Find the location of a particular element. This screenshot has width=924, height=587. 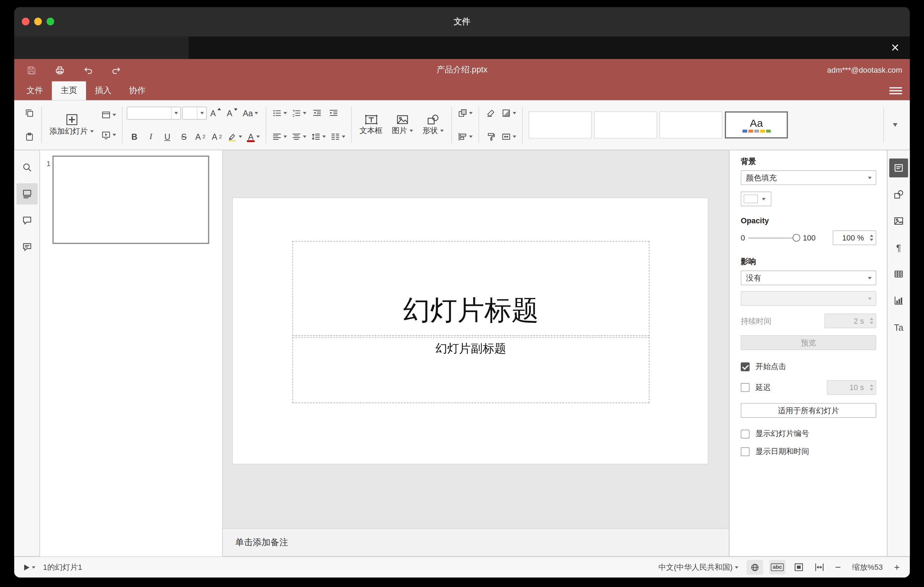

image-settings-button is located at coordinates (899, 221).